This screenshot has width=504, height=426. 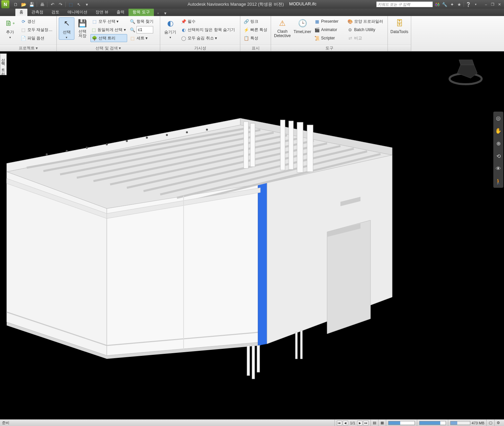 What do you see at coordinates (256, 38) in the screenshot?
I see `properties-button: 📋특성` at bounding box center [256, 38].